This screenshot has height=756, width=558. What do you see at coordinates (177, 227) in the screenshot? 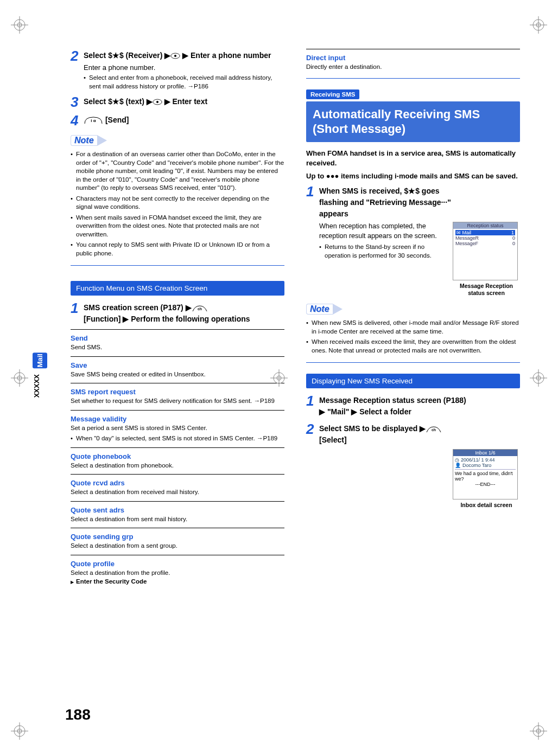
I see `note-bullet: When sent mails saved in FOMA handset ex…` at bounding box center [177, 227].